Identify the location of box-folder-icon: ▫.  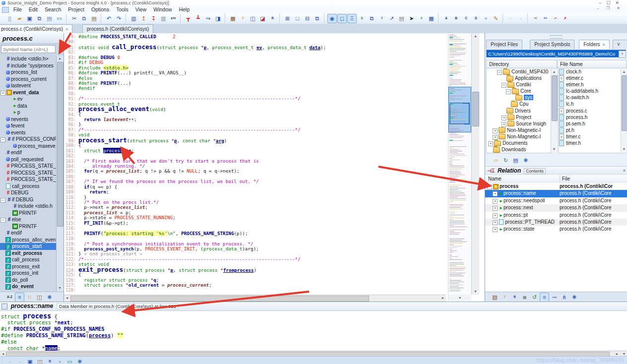
(486, 19).